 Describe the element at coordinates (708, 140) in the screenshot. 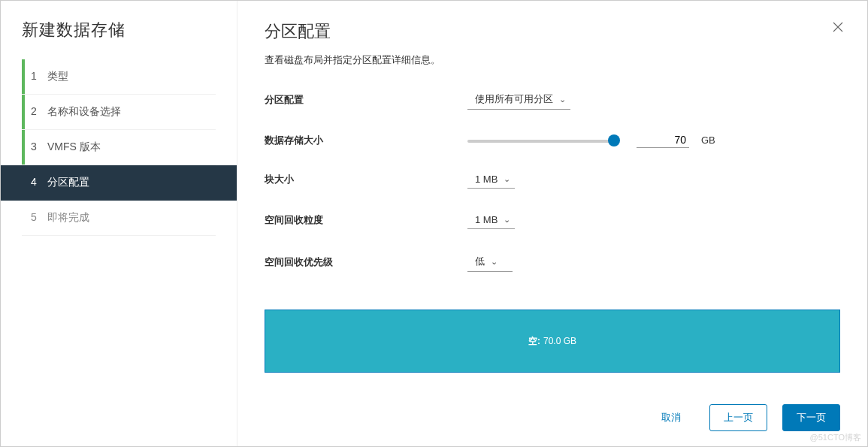

I see `size-unit: GB` at that location.